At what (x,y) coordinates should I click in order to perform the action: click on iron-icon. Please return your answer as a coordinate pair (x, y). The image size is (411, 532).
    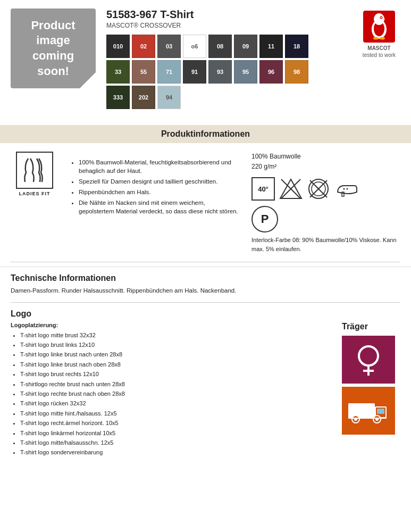
    Looking at the image, I should click on (346, 189).